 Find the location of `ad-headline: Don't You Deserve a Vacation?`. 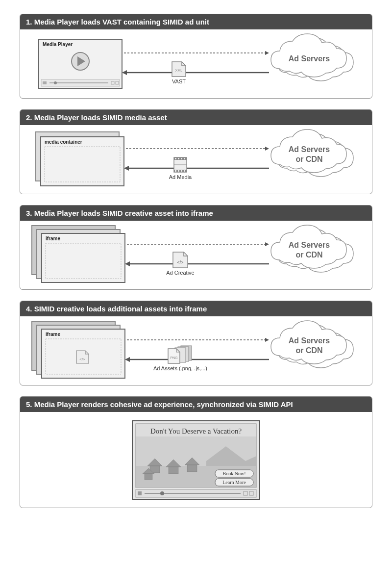

ad-headline: Don't You Deserve a Vacation? is located at coordinates (196, 431).